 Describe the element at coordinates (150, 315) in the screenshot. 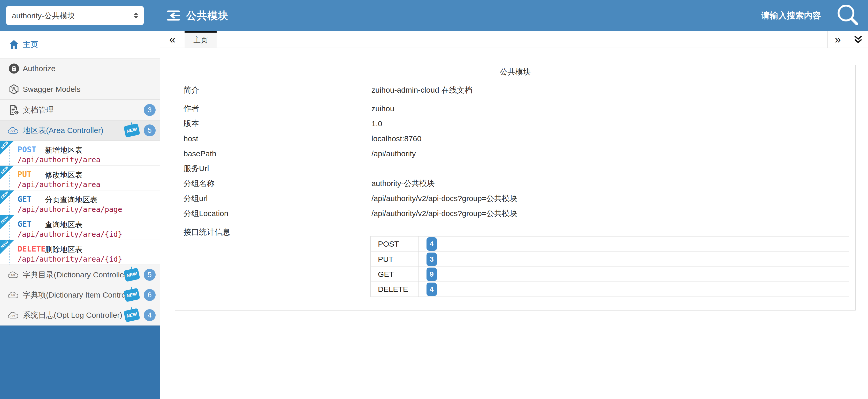

I see `count-badge: 4` at that location.